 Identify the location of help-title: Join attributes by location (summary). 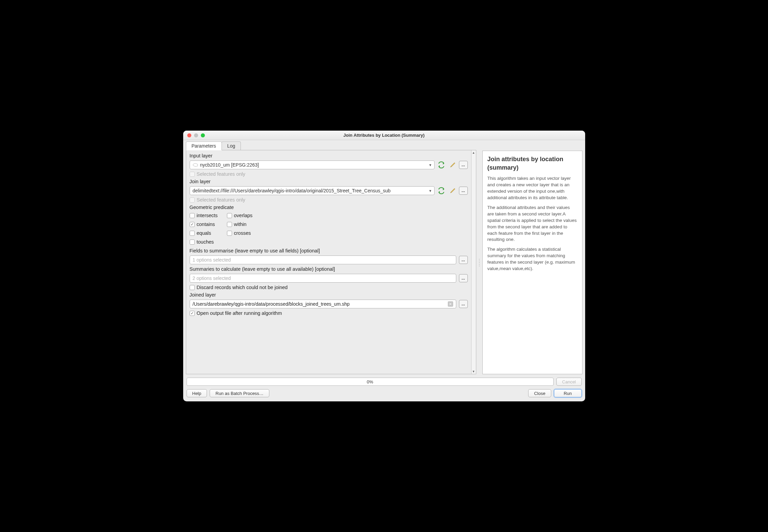
(533, 164).